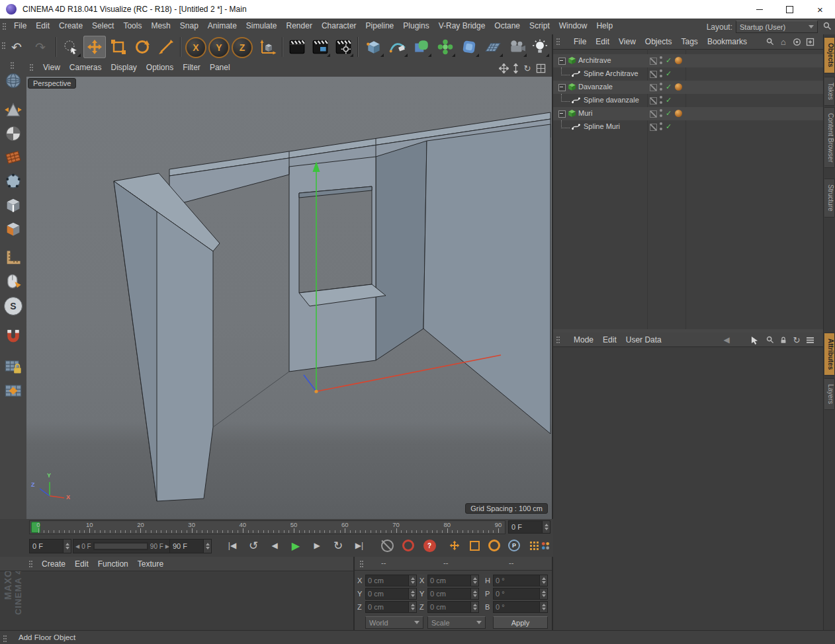 This screenshot has width=835, height=644. Describe the element at coordinates (573, 25) in the screenshot. I see `menu-item-window: Window` at that location.